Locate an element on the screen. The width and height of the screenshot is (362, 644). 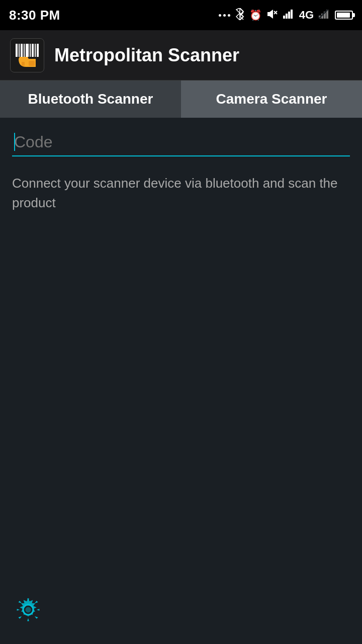
status-icons: ⏰ 4G is located at coordinates (286, 15).